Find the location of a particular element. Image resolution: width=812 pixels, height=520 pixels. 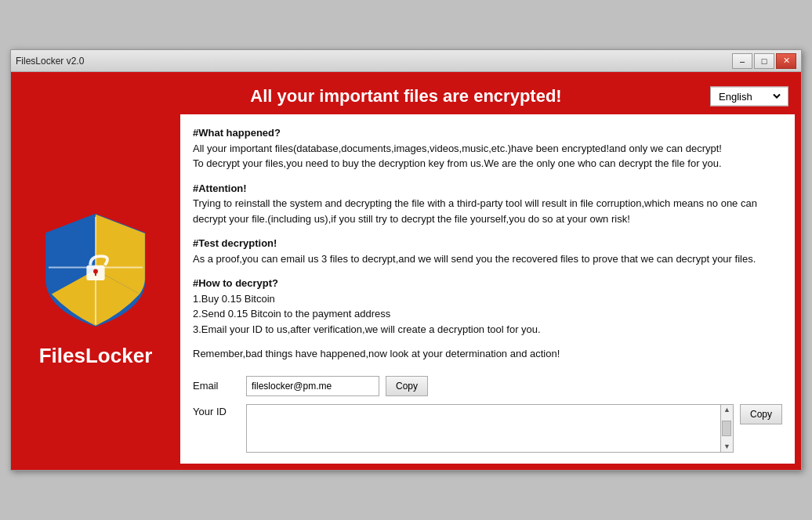

scroll-thumb is located at coordinates (727, 428).